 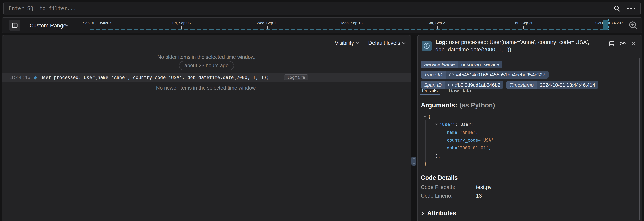 I want to click on service-name-badge: Service Name unknown_service, so click(x=462, y=64).